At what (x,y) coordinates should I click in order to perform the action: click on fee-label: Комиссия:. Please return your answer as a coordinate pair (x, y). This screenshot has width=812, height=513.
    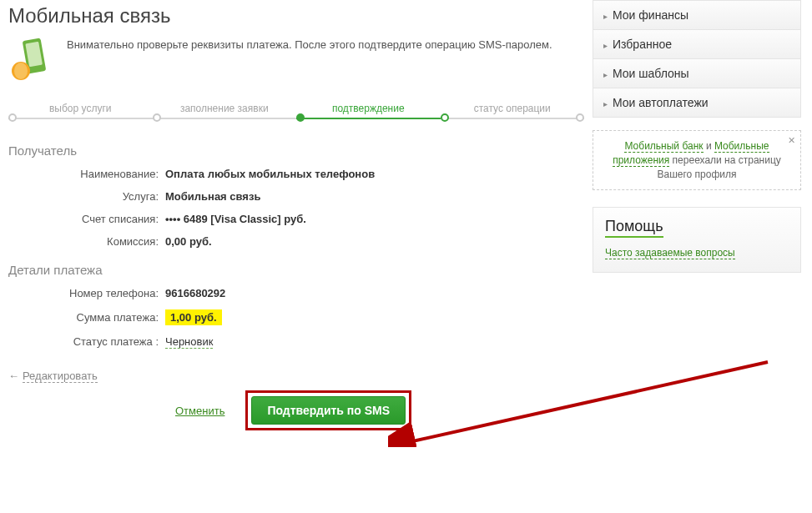
    Looking at the image, I should click on (87, 242).